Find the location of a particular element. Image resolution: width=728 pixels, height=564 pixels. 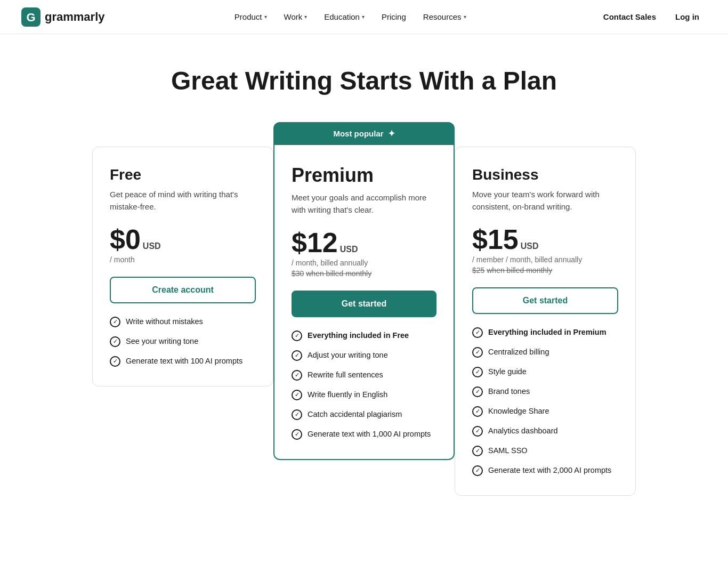

nav-resources: Resources ▾ is located at coordinates (444, 17).